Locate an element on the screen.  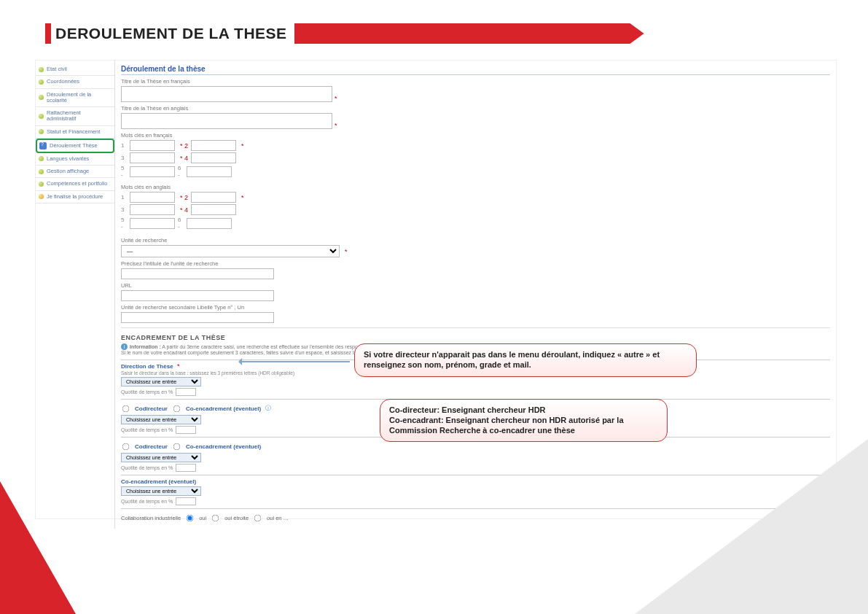
label-titre-en: Titre de la Thèse en anglais is located at coordinates (475, 108).